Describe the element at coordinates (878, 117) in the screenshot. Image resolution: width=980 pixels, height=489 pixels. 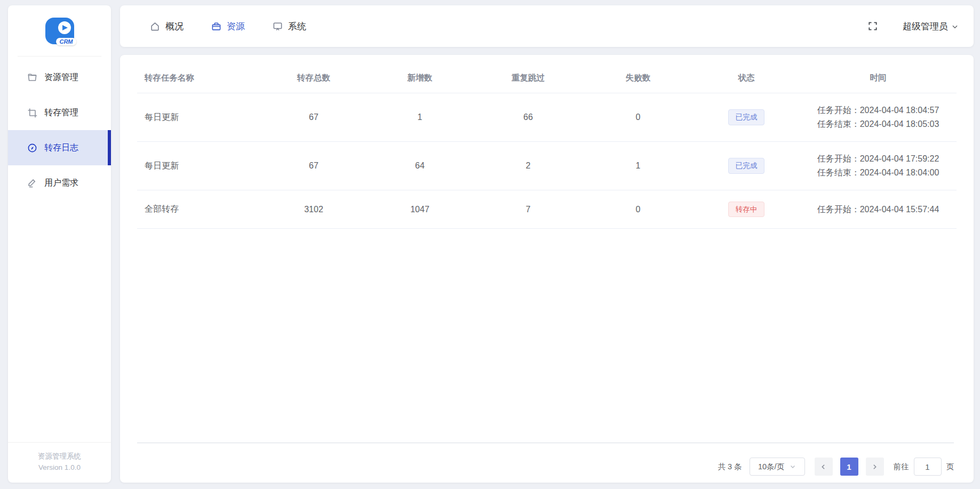
I see `task-time: 任务开始：2024-04-04 18:04:57 任务结束：2024-04-04…` at that location.